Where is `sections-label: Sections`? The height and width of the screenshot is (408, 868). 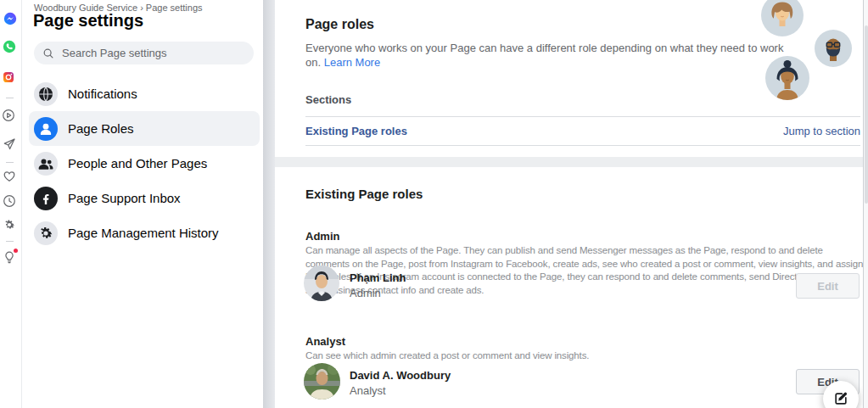
sections-label: Sections is located at coordinates (328, 100).